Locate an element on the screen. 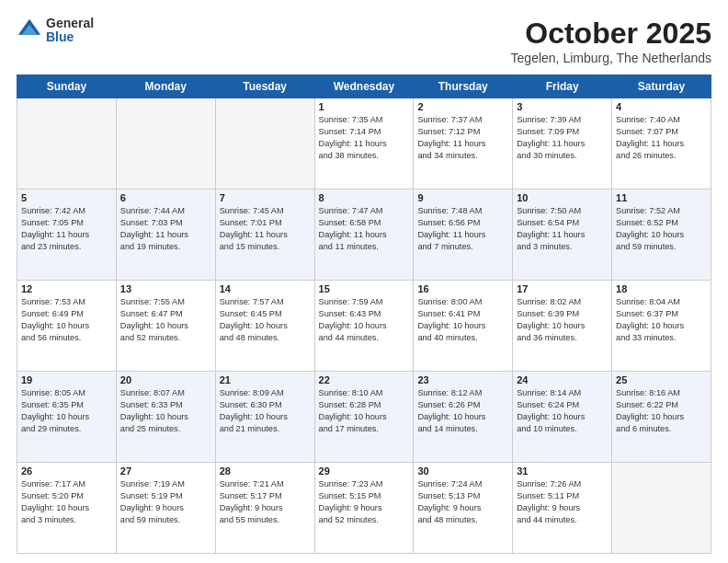 This screenshot has width=728, height=563. day-number: 7 is located at coordinates (265, 198).